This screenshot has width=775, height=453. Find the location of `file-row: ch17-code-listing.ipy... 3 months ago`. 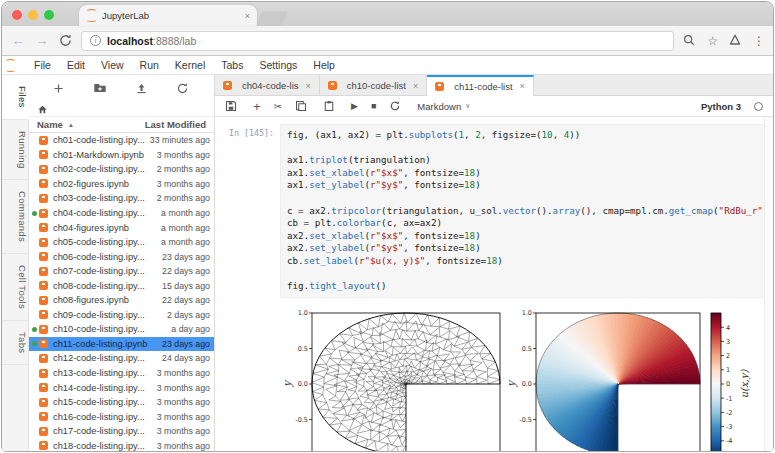

file-row: ch17-code-listing.ipy... 3 months ago is located at coordinates (122, 432).